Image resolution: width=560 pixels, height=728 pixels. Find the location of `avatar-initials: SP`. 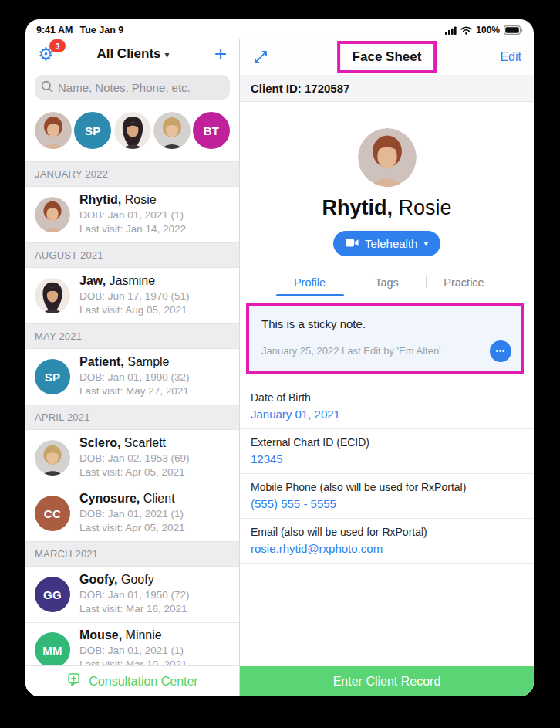

avatar-initials: SP is located at coordinates (93, 131).